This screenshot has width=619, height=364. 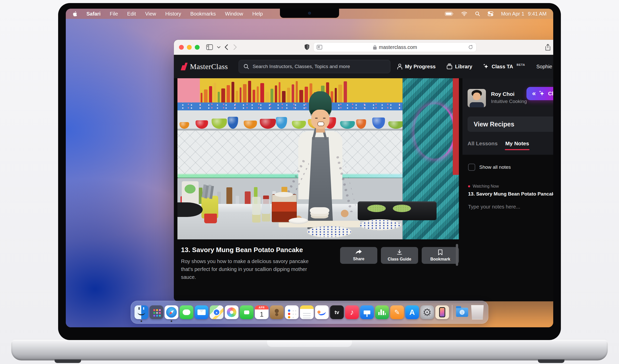 I want to click on watching-now-dot, so click(x=469, y=186).